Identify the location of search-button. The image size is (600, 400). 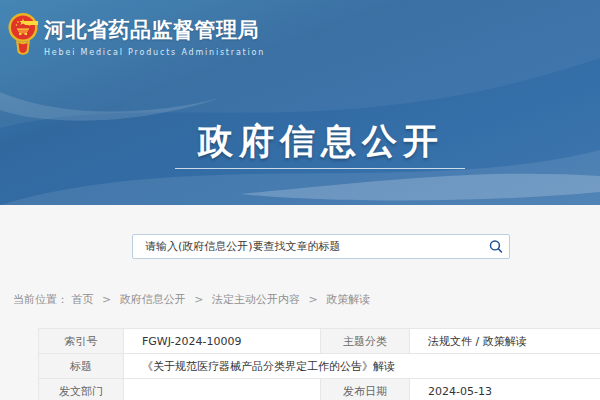
(496, 246).